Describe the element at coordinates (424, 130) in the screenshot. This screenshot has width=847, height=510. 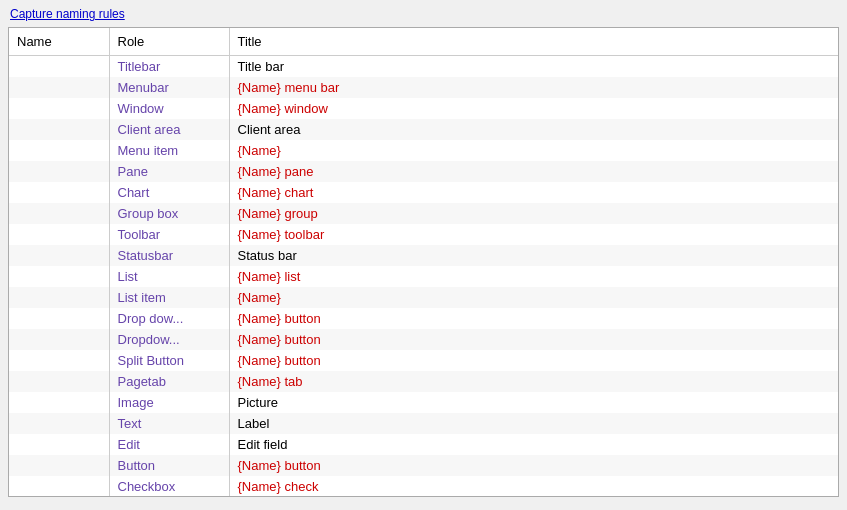
I see `table-row: Client areaClient area` at that location.